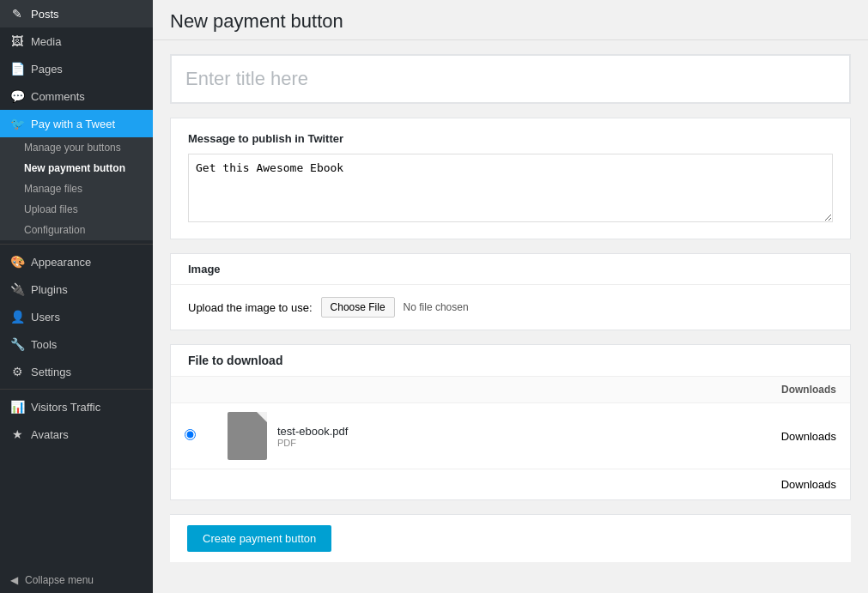 The height and width of the screenshot is (593, 868). Describe the element at coordinates (76, 96) in the screenshot. I see `sidebar-item-comments: 💬 Comments` at that location.